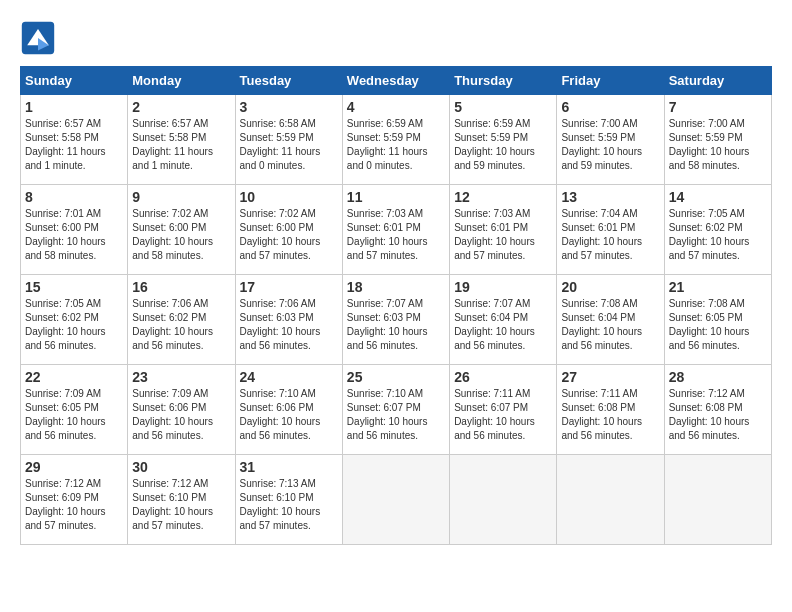 The image size is (792, 612). I want to click on day-cell: 27Sunrise: 7:11 AM Sunset: 6:08 PM Dayli…, so click(610, 410).